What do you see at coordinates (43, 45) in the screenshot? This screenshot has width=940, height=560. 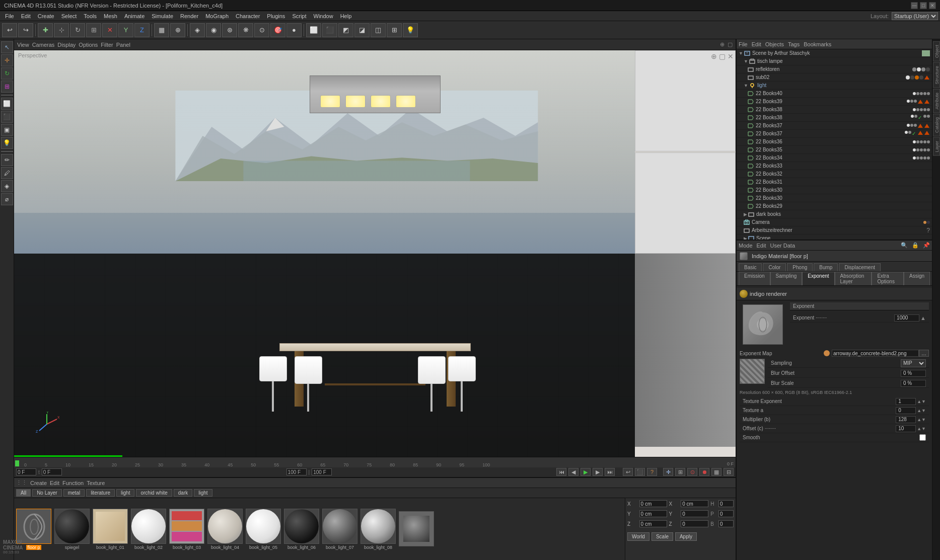 I see `vt-cameras: Cameras` at bounding box center [43, 45].